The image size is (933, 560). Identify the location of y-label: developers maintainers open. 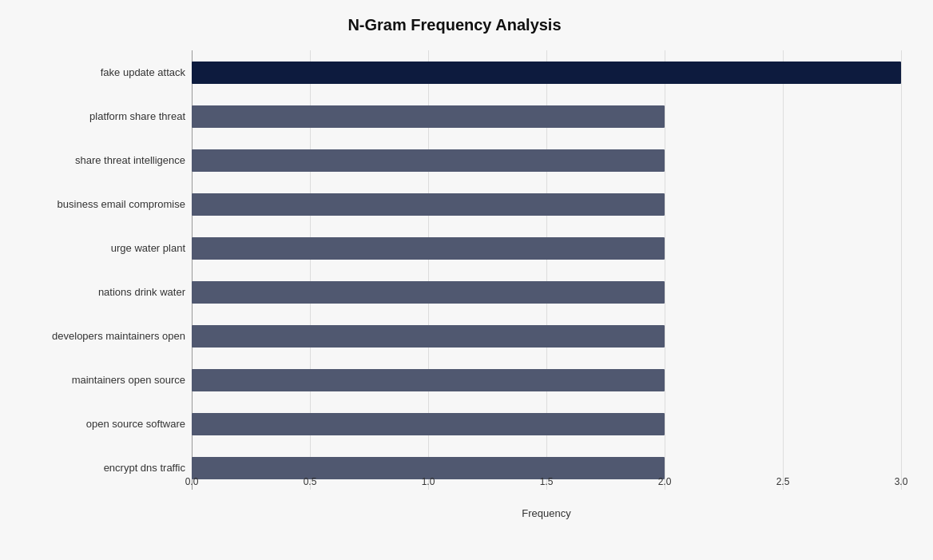
(118, 336).